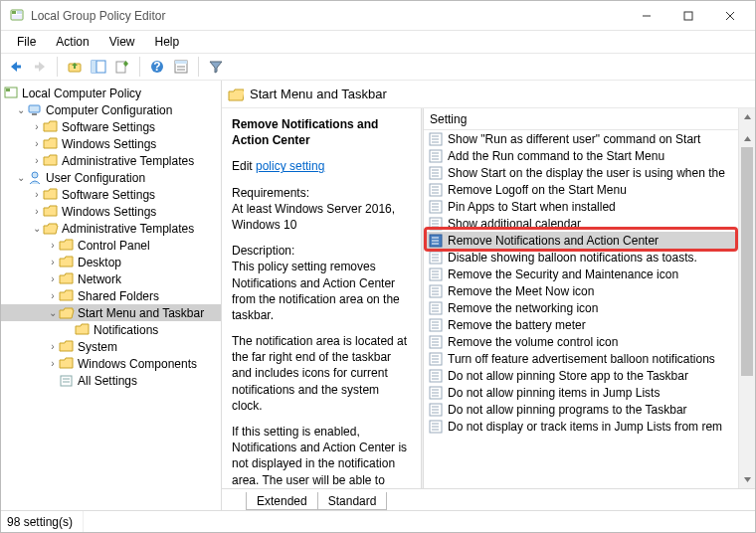 This screenshot has width=756, height=533. Describe the element at coordinates (111, 263) in the screenshot. I see `tree-item: ›Desktop` at that location.